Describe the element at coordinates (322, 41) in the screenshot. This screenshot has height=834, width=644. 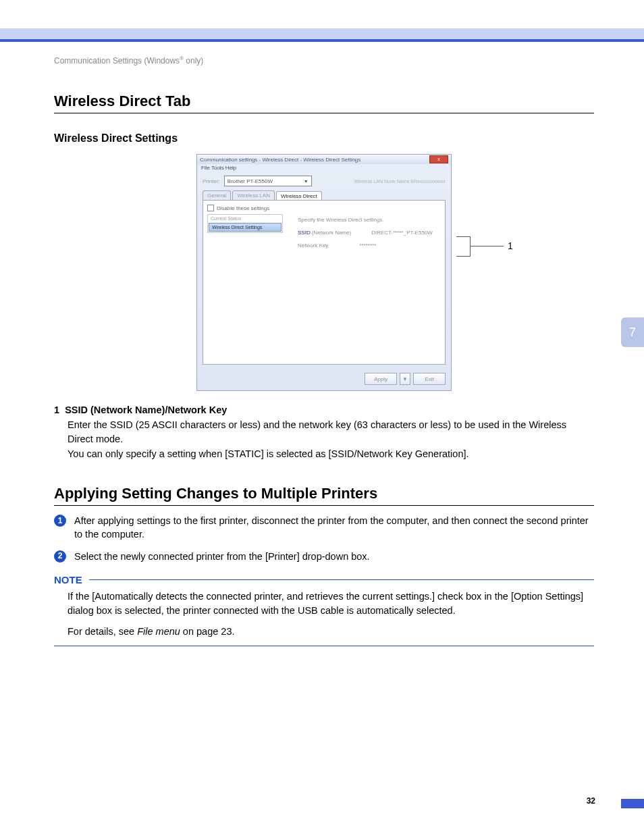
I see `header-rule` at that location.